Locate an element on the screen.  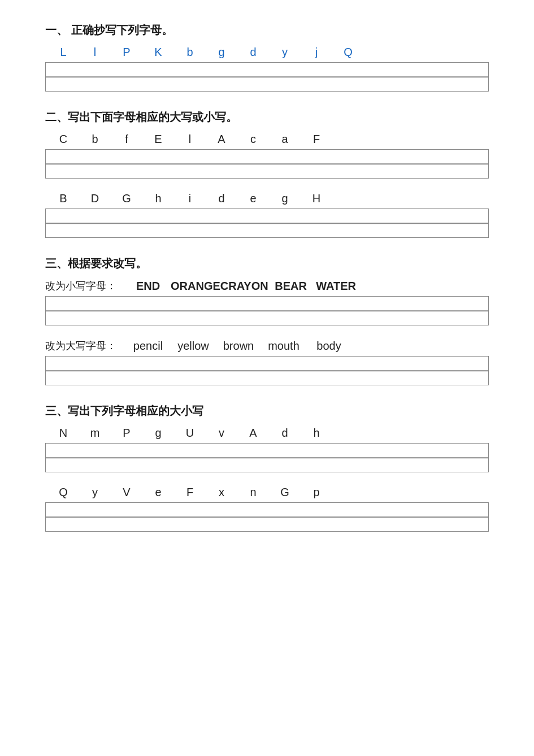
letter-g2: g is located at coordinates (285, 199).